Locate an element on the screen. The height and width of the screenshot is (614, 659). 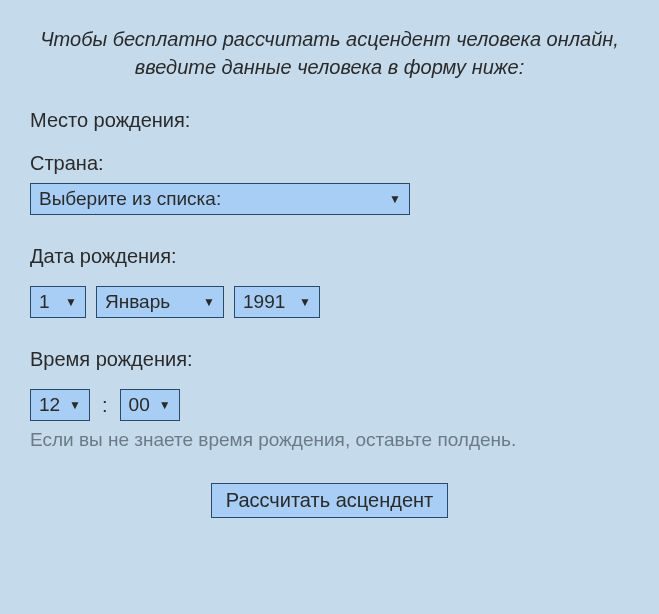
day-select: 1 ▼ is located at coordinates (58, 302).